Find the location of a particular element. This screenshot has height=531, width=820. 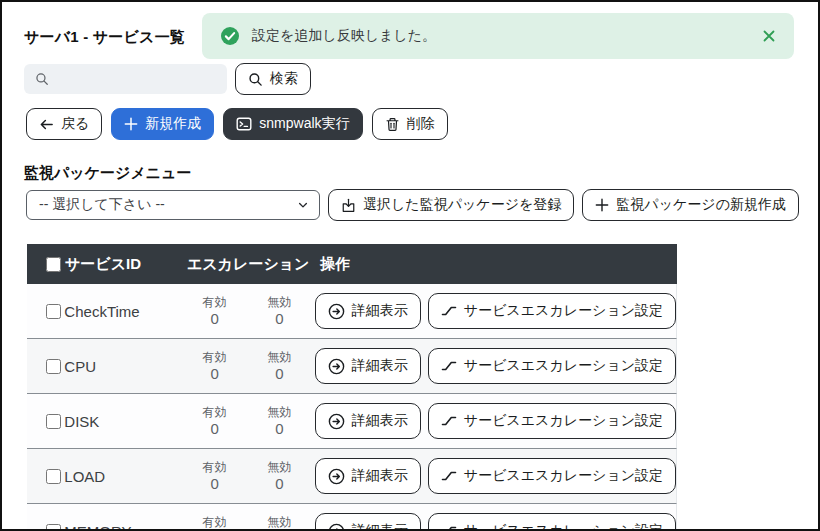

search-button-label: 検索 is located at coordinates (284, 79).